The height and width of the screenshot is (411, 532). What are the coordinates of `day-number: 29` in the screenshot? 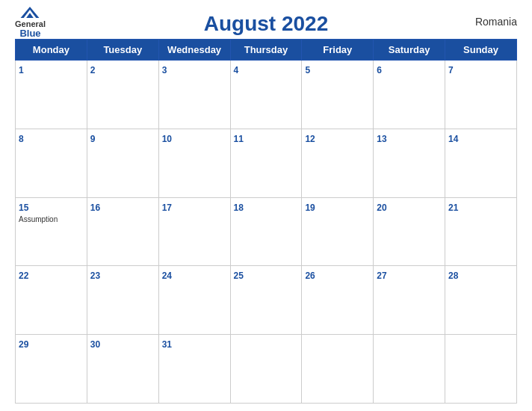 It's located at (24, 344).